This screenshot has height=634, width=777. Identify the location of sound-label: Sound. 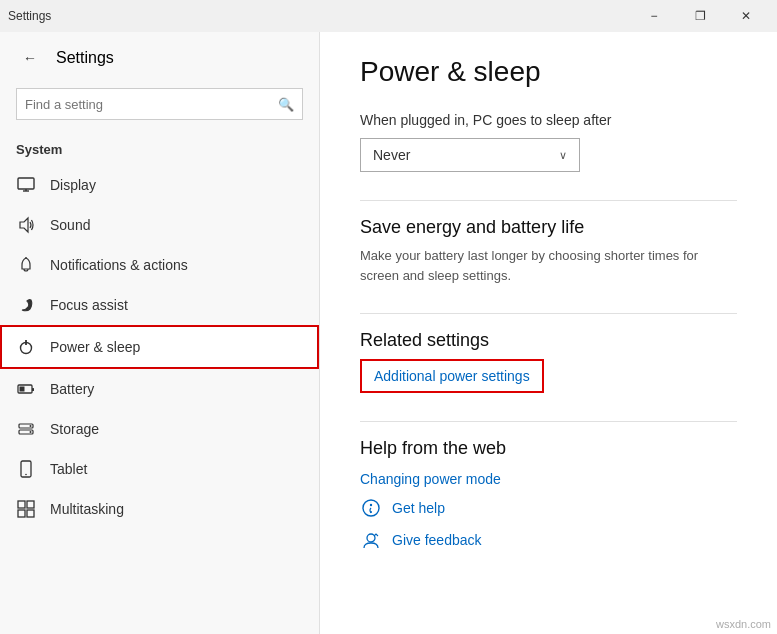
(70, 225).